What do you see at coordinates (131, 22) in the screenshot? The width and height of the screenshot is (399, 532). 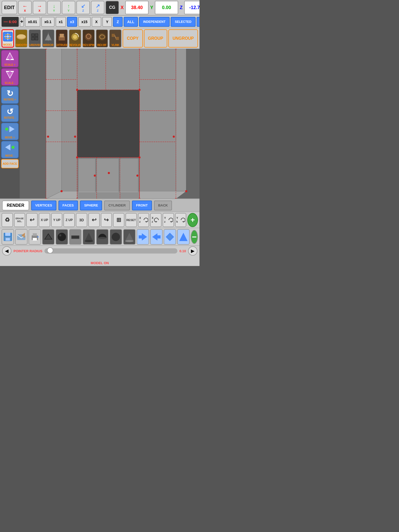 I see `axis-all-button: ALL` at bounding box center [131, 22].